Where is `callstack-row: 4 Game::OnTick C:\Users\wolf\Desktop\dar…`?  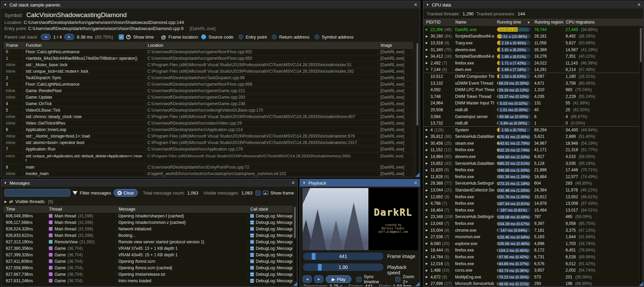 callstack-row: 4 Game::OnTick C:\Users\wolf\Desktop\dar… is located at coordinates (208, 104).